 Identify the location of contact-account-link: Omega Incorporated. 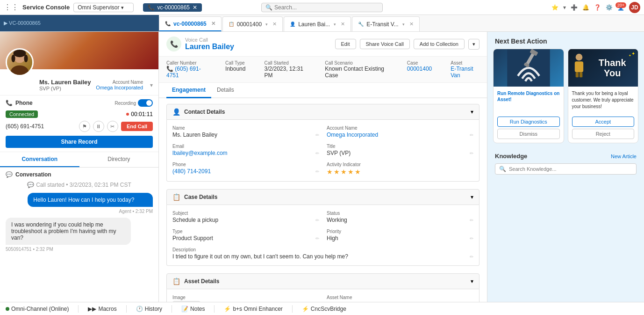
(120, 88).